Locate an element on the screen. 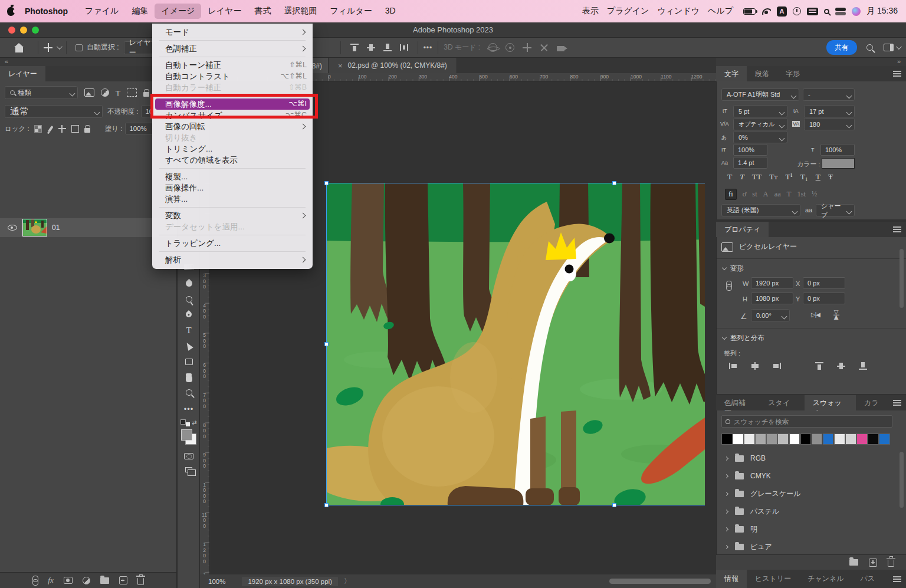 The width and height of the screenshot is (906, 588). opentype-button: T is located at coordinates (789, 195).